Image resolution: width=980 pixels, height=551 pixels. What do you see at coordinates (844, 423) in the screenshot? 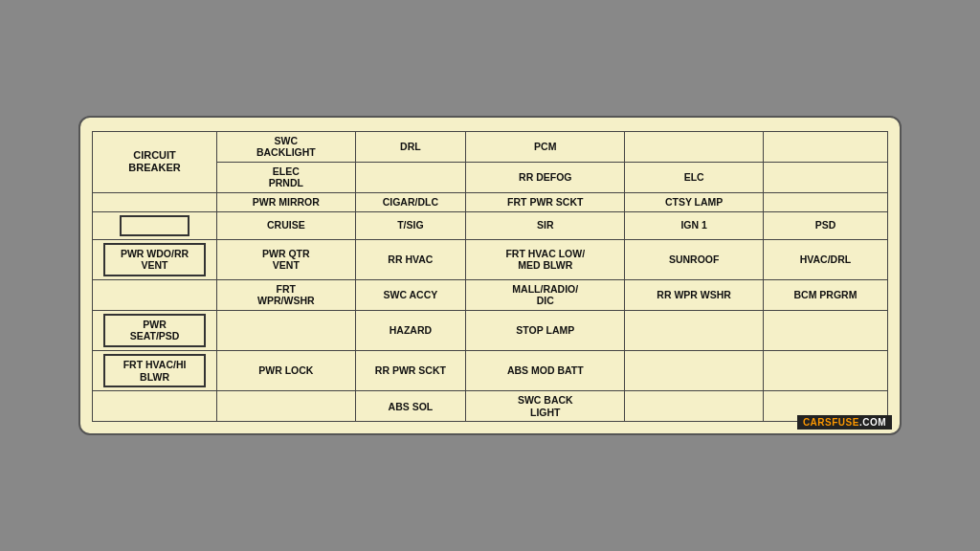
I see `watermark-badge: CARSFUSE.COM` at bounding box center [844, 423].